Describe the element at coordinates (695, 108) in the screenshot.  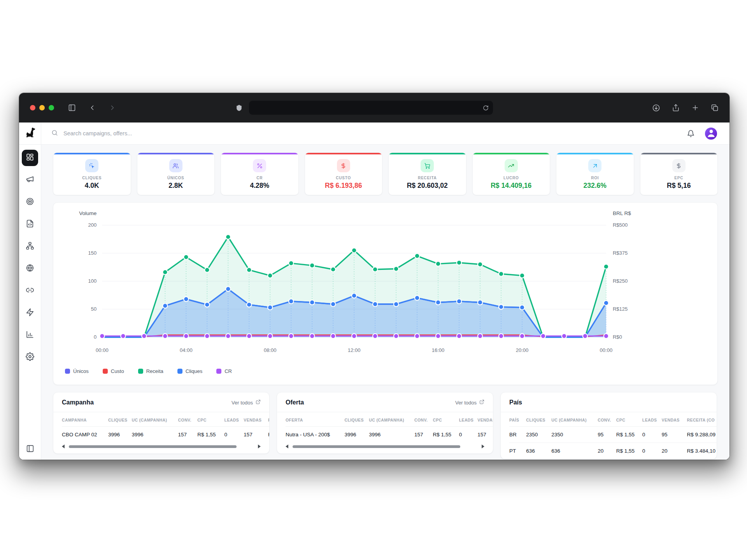
I see `new-tab-icon` at that location.